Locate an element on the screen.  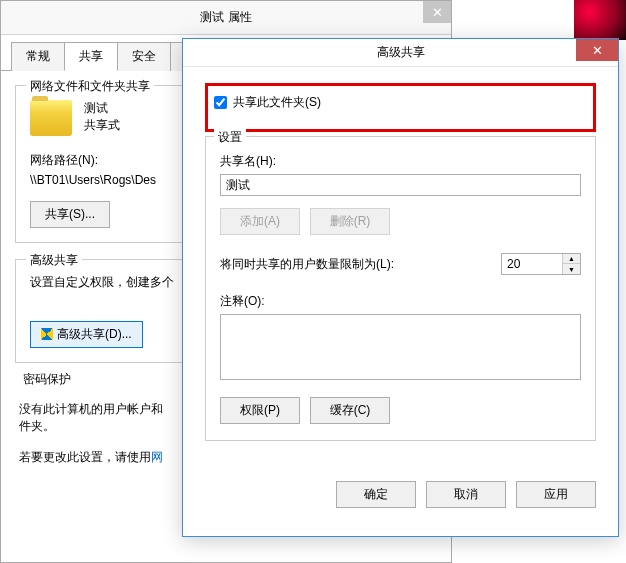
share-state: 共享式 is located at coordinates (102, 126).